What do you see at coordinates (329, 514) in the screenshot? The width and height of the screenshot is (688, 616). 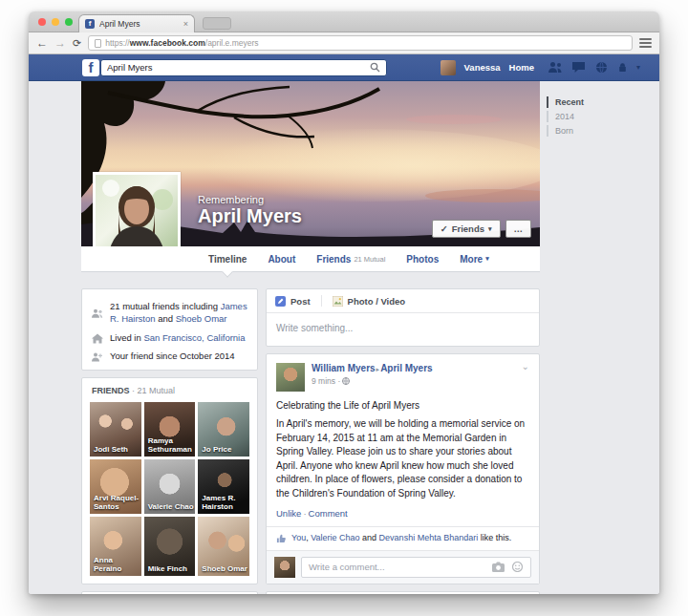 I see `comment-link: Comment` at bounding box center [329, 514].